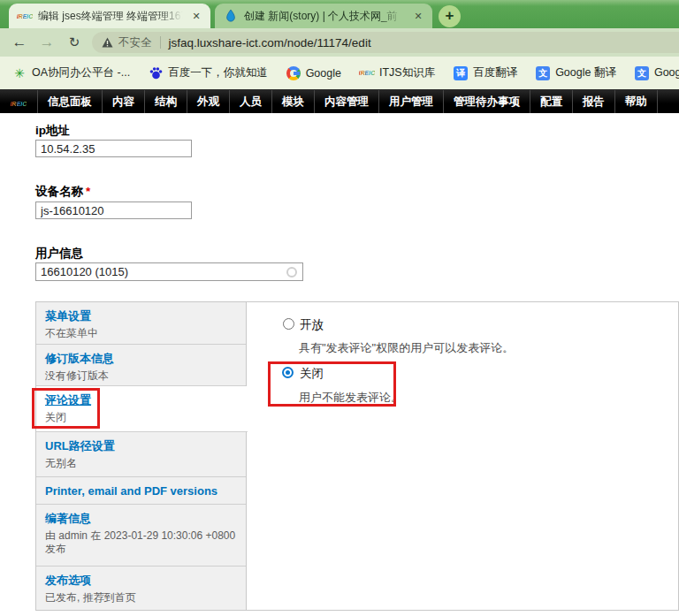  Describe the element at coordinates (288, 323) in the screenshot. I see `radio-open` at that location.